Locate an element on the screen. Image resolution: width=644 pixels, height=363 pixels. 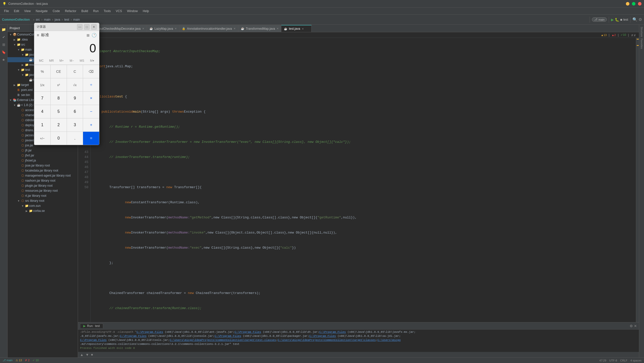
vcs-branch: ⎇ main is located at coordinates (599, 20).